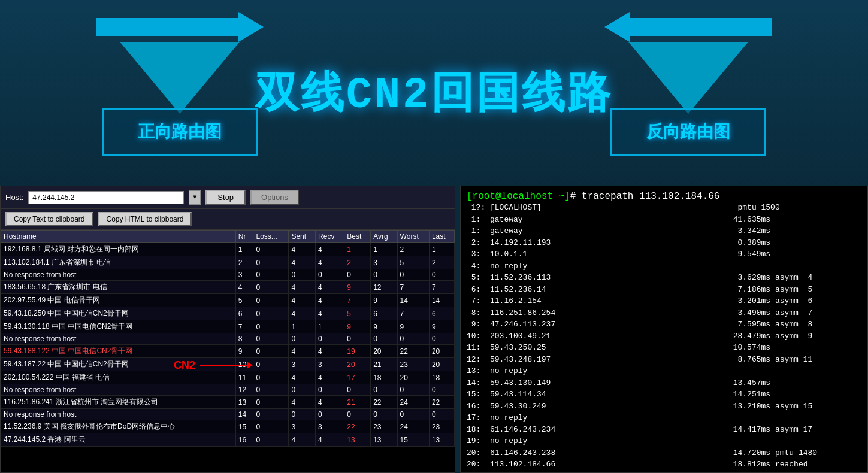  I want to click on toolbar: Host: ▼ Stop Options, so click(228, 198).